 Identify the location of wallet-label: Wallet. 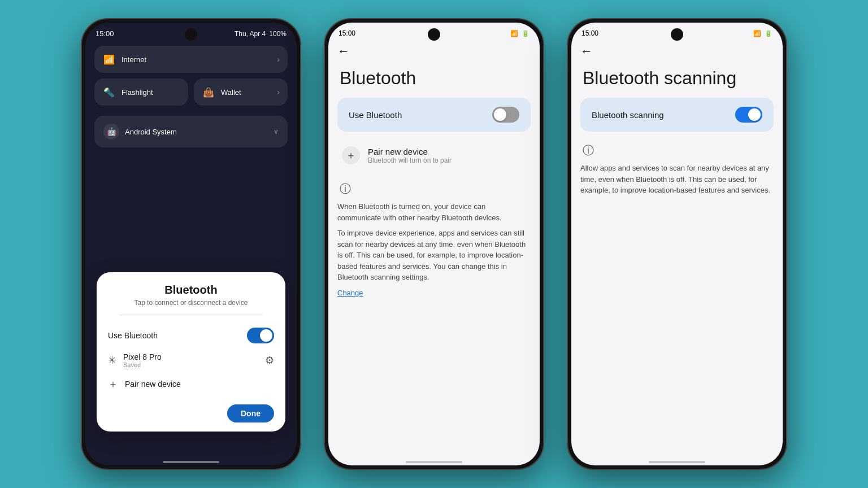
(246, 93).